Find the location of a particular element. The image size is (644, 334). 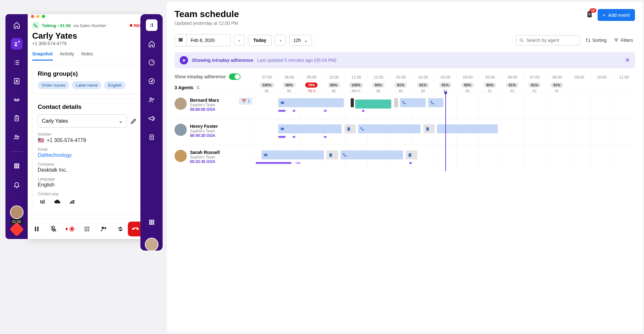

chip: English is located at coordinates (115, 85).